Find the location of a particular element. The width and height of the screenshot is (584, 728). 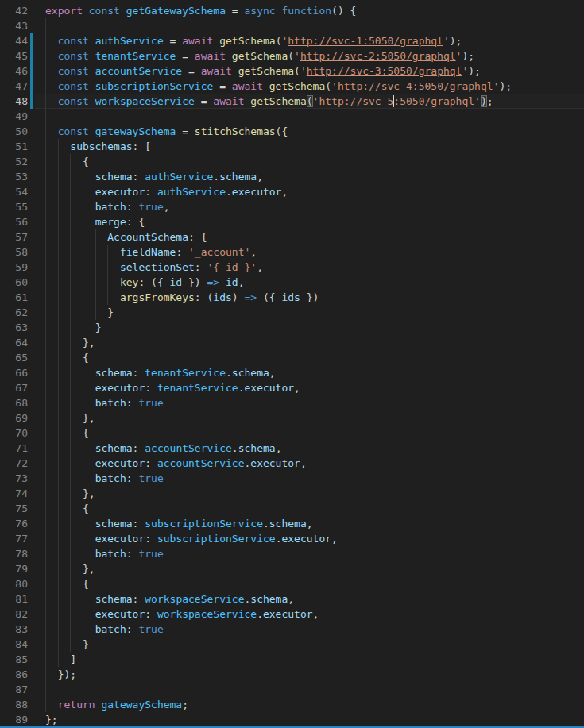

code-text: }, is located at coordinates (315, 568).